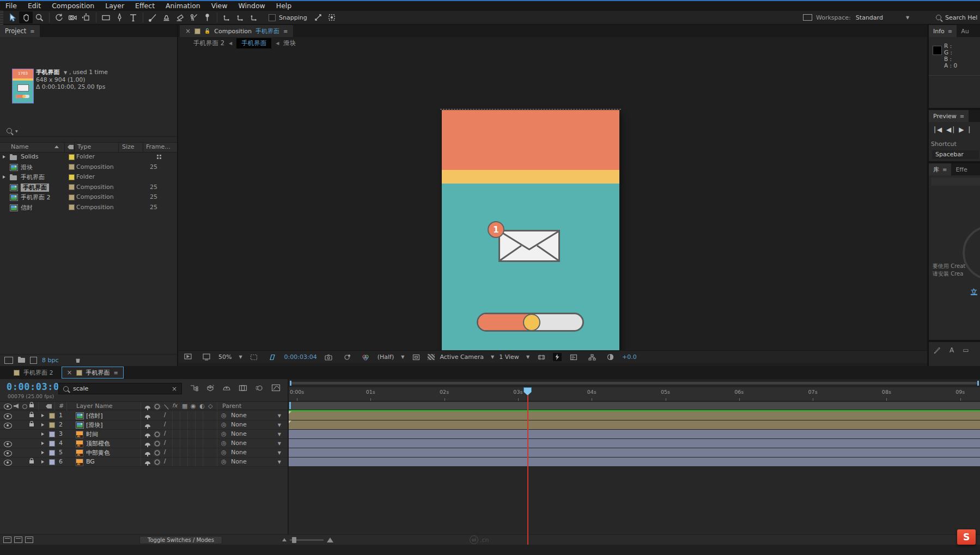 The width and height of the screenshot is (980, 555). What do you see at coordinates (227, 389) in the screenshot?
I see `hide-shy-icon` at bounding box center [227, 389].